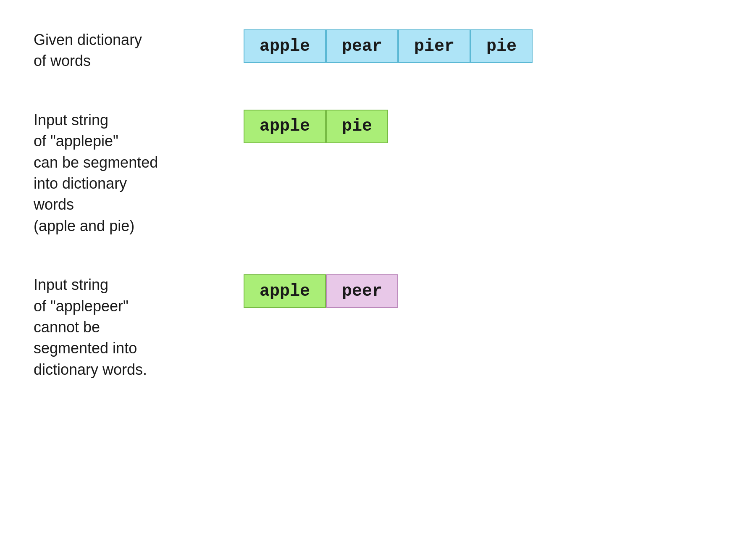 This screenshot has width=756, height=555. I want to click on word-box-pier: pier, so click(434, 46).